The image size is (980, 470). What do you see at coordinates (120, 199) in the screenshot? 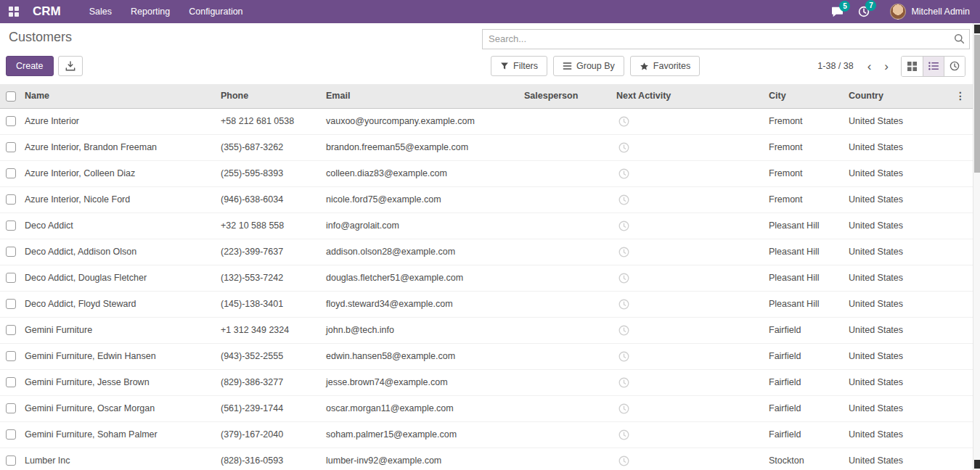
I see `cell-name: Azure Interior, Nicole Ford` at bounding box center [120, 199].